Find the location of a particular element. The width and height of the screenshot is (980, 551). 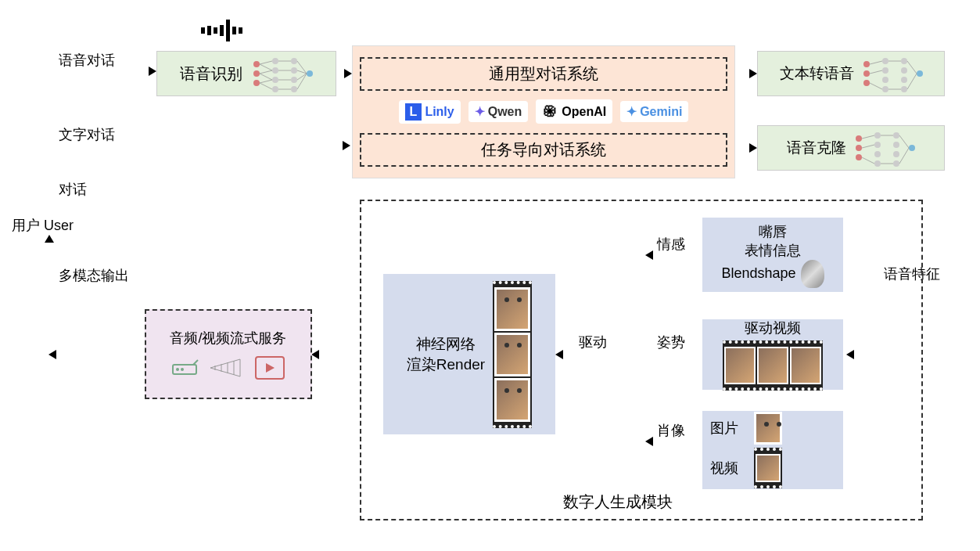

user-label: 用户 User is located at coordinates (42, 225).